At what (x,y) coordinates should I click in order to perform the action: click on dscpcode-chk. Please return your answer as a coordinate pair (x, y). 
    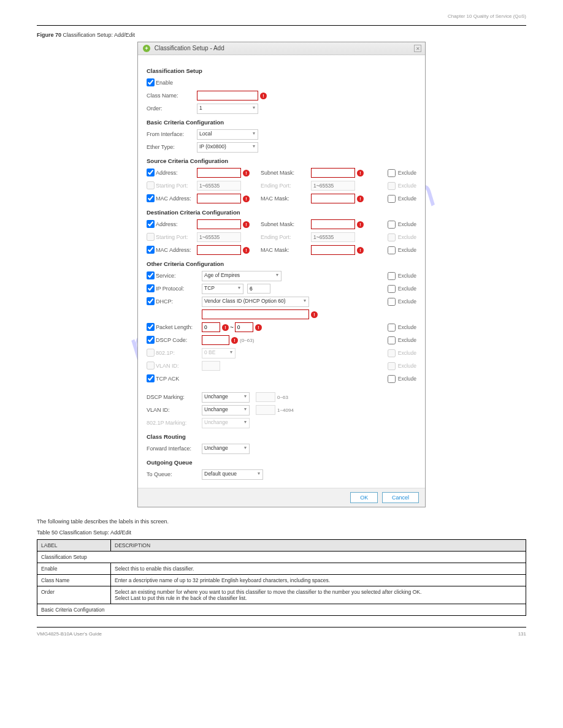
    Looking at the image, I should click on (151, 339).